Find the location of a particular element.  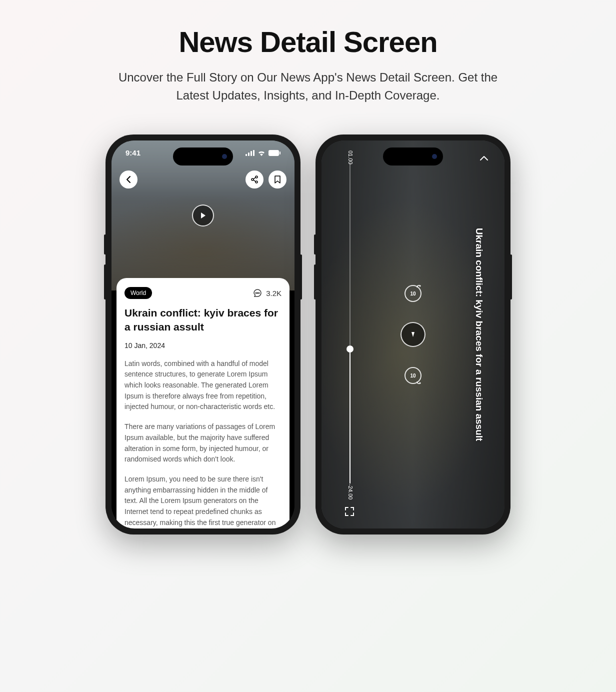

article-paragraph: Latin words, combined with a handful of … is located at coordinates (203, 386).